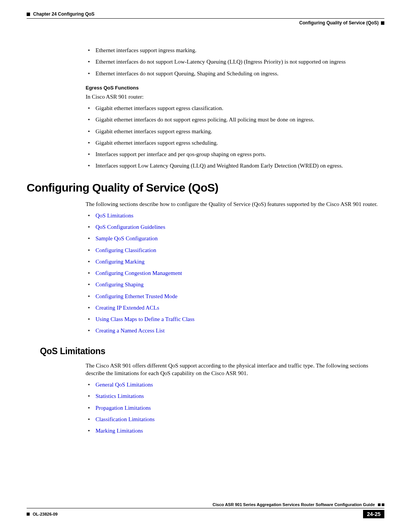 The width and height of the screenshot is (411, 532). I want to click on link-sample-qos-config: Sample QoS Configuration, so click(126, 238).